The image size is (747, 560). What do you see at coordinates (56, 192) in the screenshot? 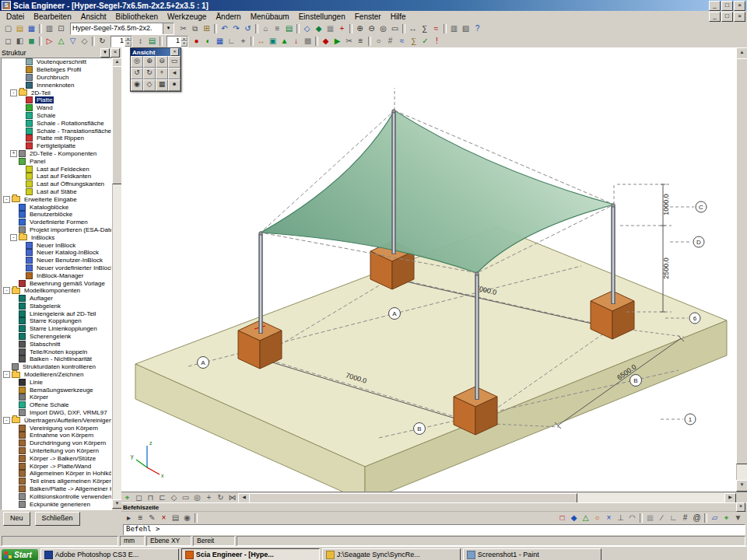
I see `tree-item: Last auf Stäbe` at bounding box center [56, 192].